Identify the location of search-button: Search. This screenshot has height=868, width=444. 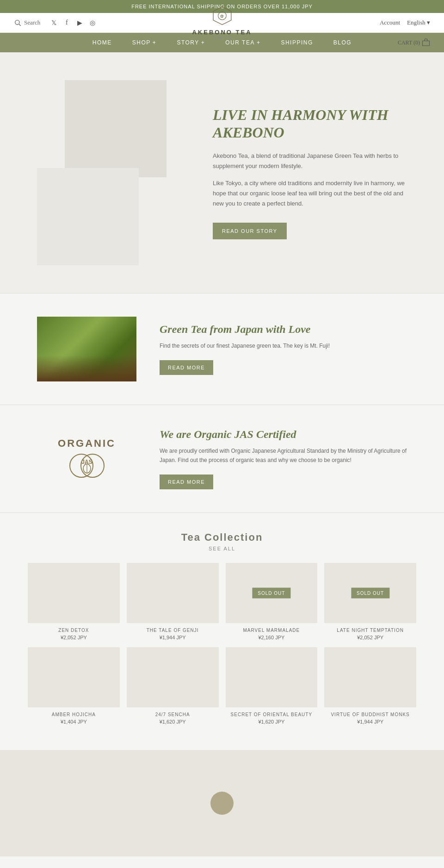
(27, 23).